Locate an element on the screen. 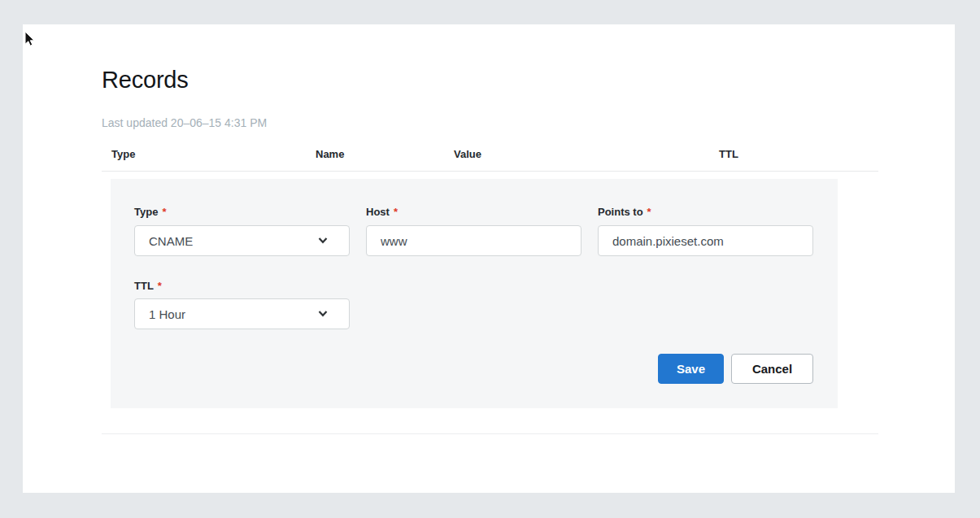  column-header-value: Value is located at coordinates (468, 155).